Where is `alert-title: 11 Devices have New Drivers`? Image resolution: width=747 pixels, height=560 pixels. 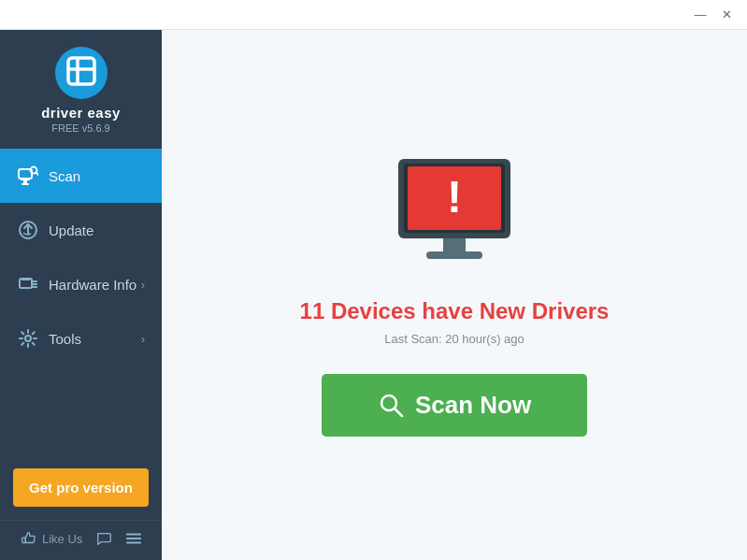 alert-title: 11 Devices have New Drivers is located at coordinates (454, 311).